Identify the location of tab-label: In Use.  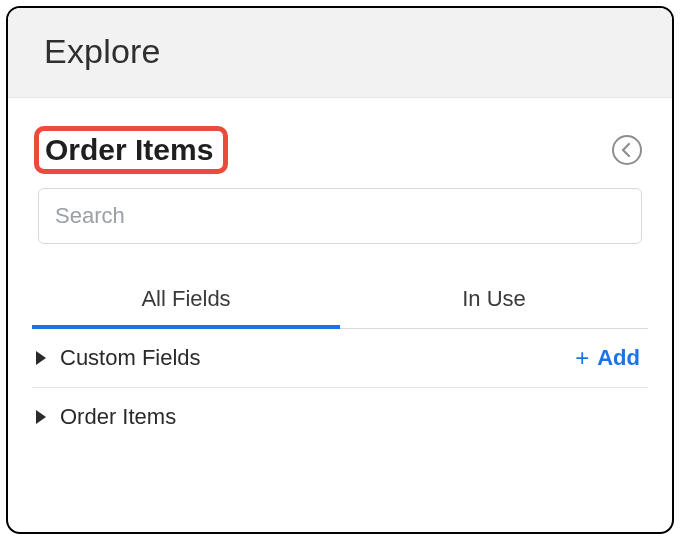
(494, 298).